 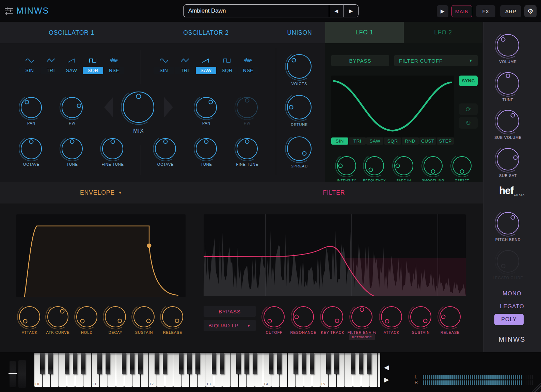 I want to click on unison-voices-knob: VOICES, so click(x=299, y=70).